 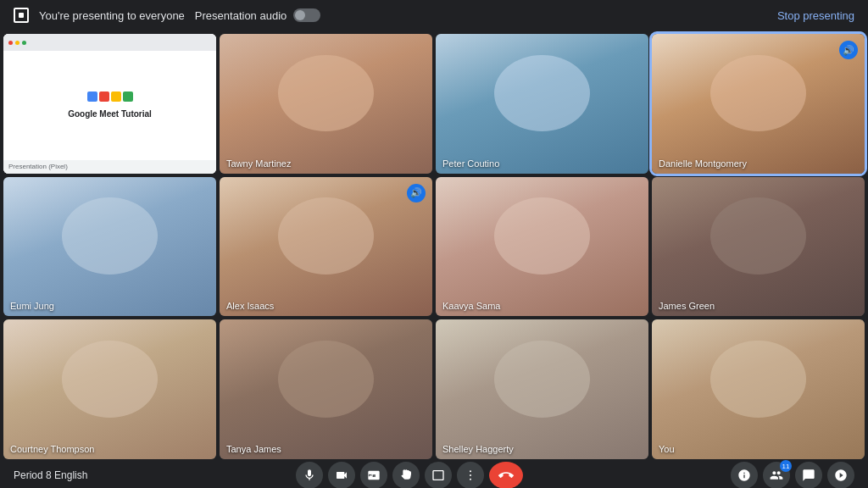 What do you see at coordinates (32, 306) in the screenshot?
I see `eumi-name: Eumi Jung` at bounding box center [32, 306].